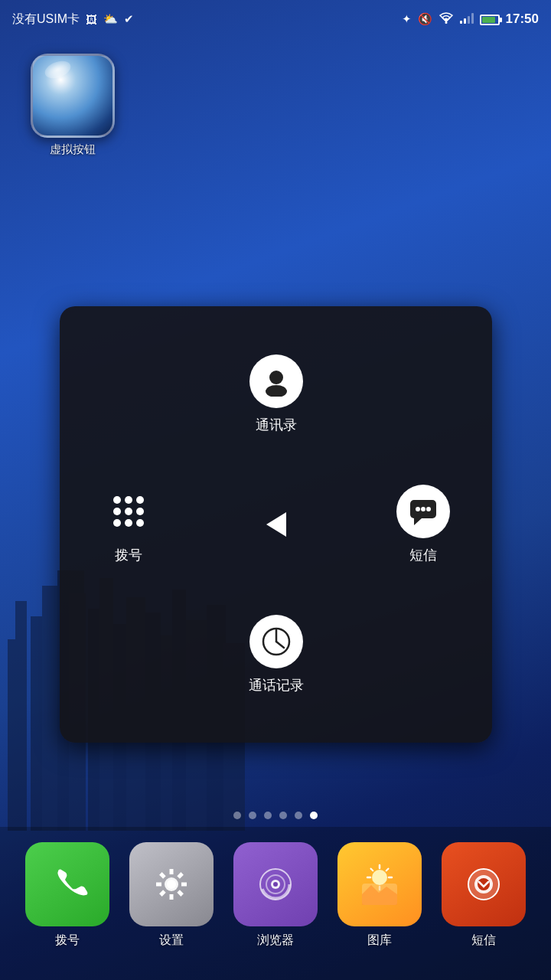  I want to click on battery-container, so click(490, 19).